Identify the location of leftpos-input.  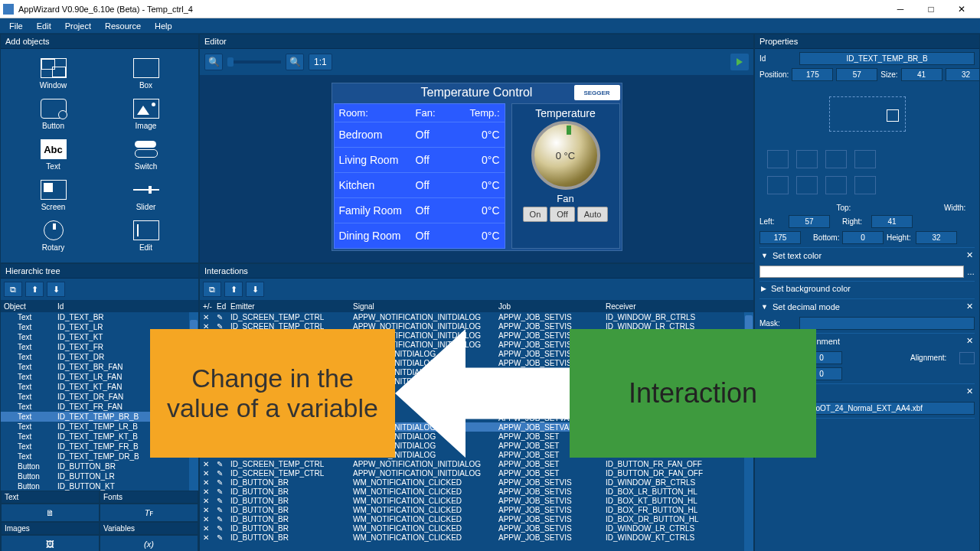
(780, 237).